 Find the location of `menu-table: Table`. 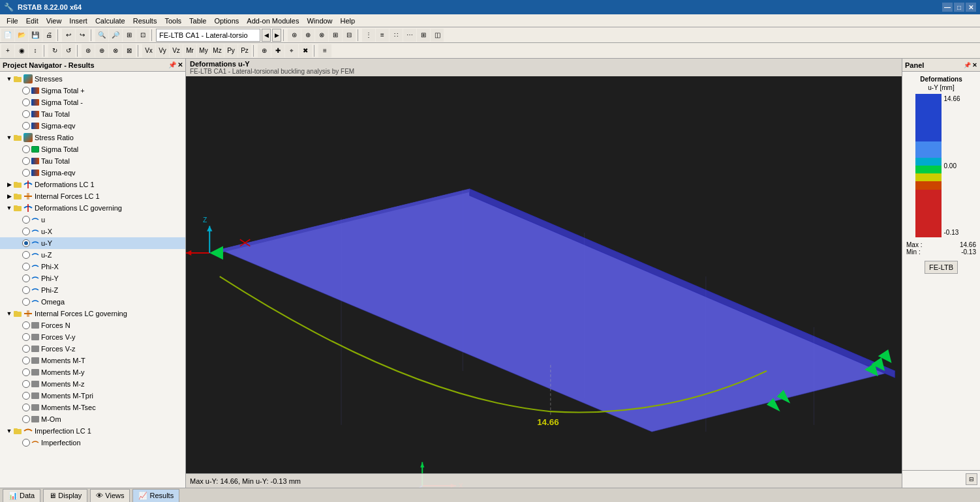

menu-table: Table is located at coordinates (198, 21).